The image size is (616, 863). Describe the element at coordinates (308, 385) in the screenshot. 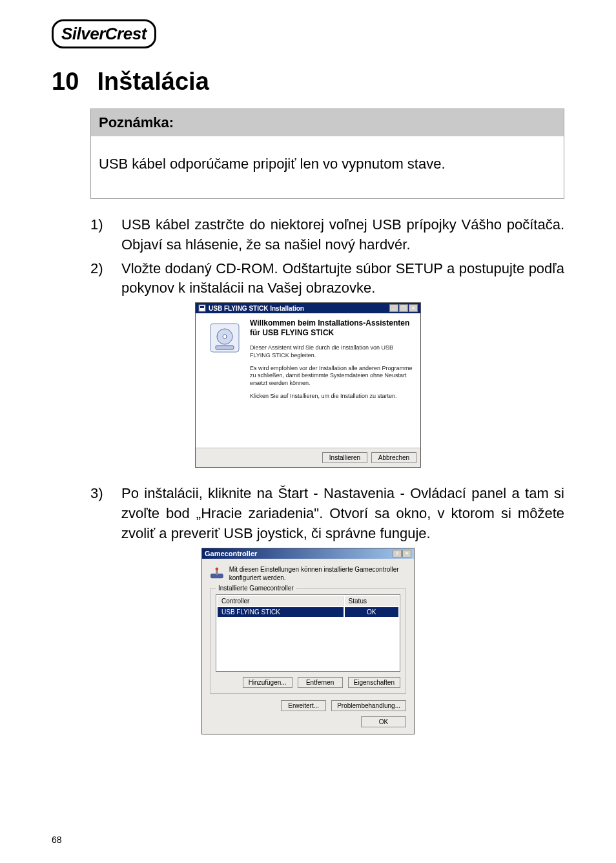

I see `installer-dialog: USB FLYING STICK Installation _ □ ×` at that location.